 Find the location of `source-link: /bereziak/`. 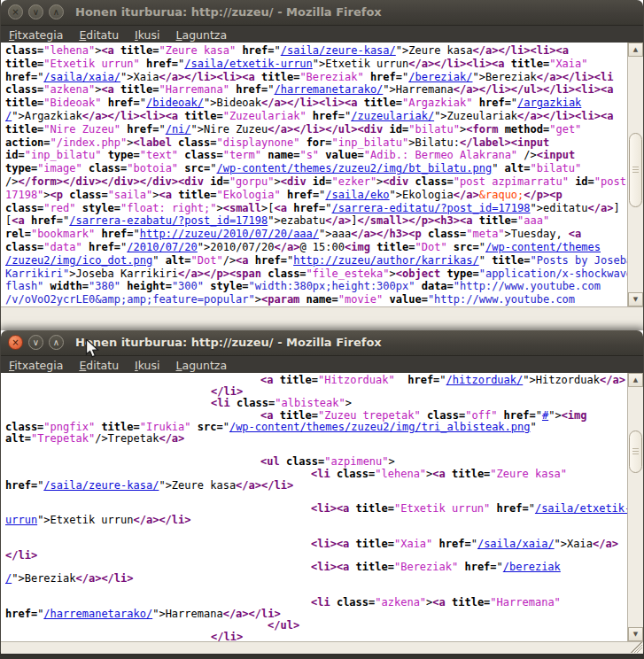

source-link: /bereziak/ is located at coordinates (440, 77).